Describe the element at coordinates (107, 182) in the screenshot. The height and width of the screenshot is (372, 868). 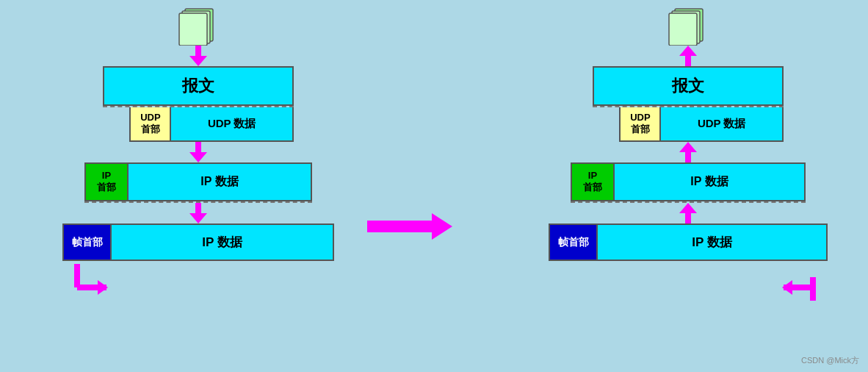
I see `ip-header-left: IP 首部` at that location.